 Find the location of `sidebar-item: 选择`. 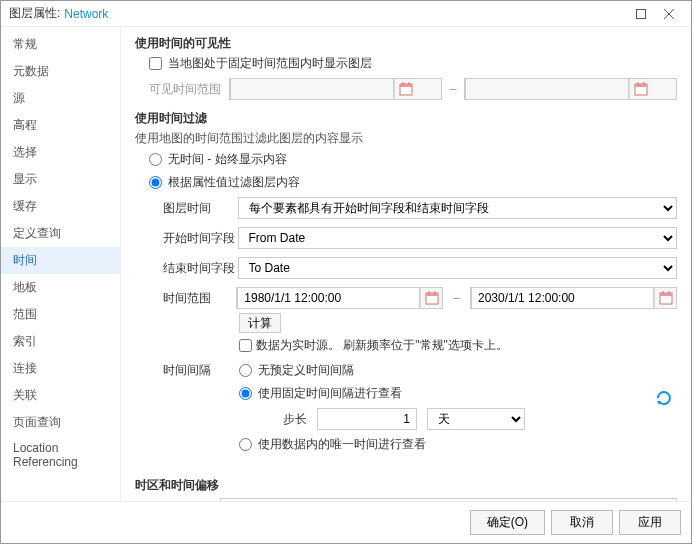

sidebar-item: 选择 is located at coordinates (60, 152).